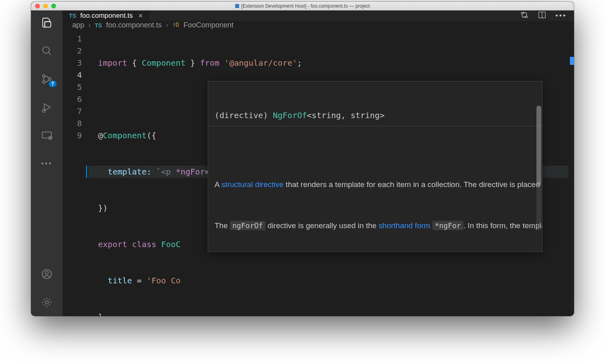 The height and width of the screenshot is (364, 605). Describe the element at coordinates (78, 25) in the screenshot. I see `breadcrumb-seg-app: app` at that location.